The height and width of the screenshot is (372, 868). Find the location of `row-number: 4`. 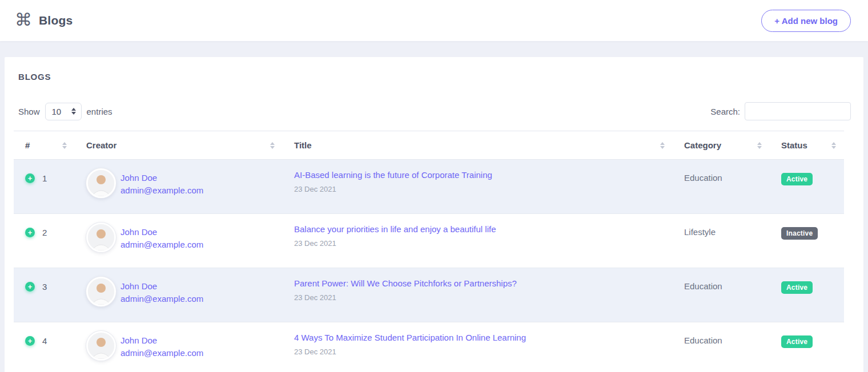

row-number: 4 is located at coordinates (45, 341).